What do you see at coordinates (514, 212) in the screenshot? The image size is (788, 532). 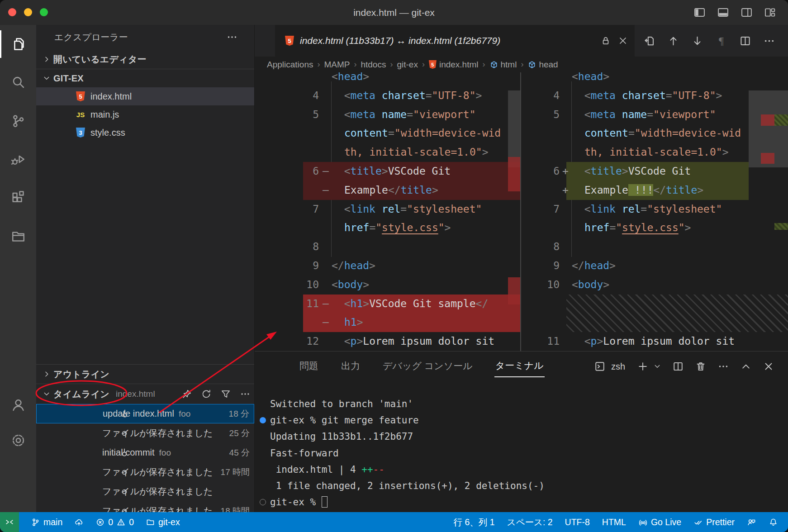 I see `left-scrollbar` at bounding box center [514, 212].